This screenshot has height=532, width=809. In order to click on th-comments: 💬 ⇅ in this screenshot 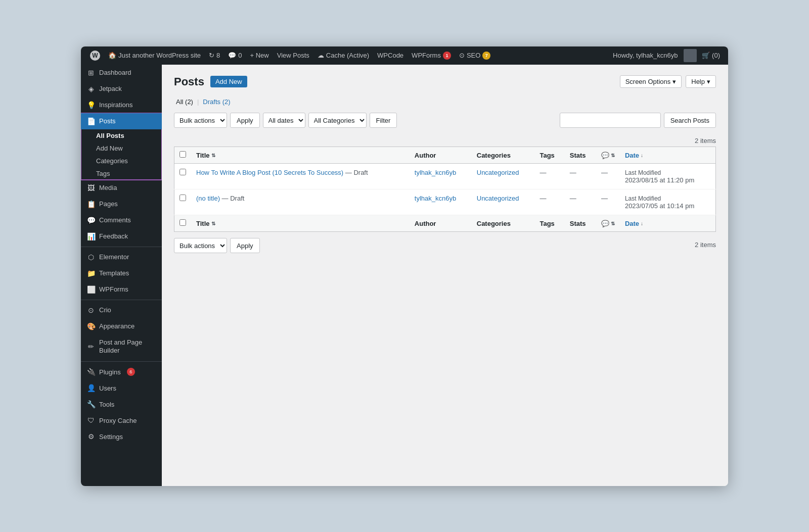, I will do `click(608, 156)`.